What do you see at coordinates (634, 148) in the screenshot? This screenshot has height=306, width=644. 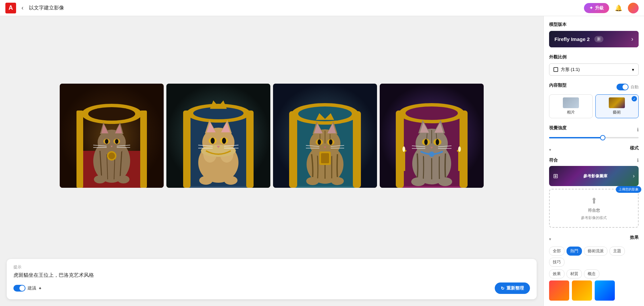 I see `style-section-title: 樣式` at bounding box center [634, 148].